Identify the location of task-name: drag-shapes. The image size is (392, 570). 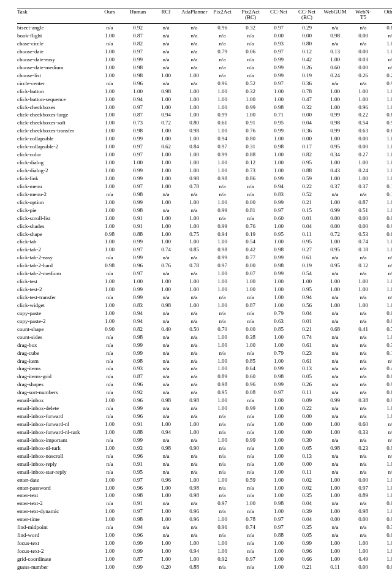
(56, 385).